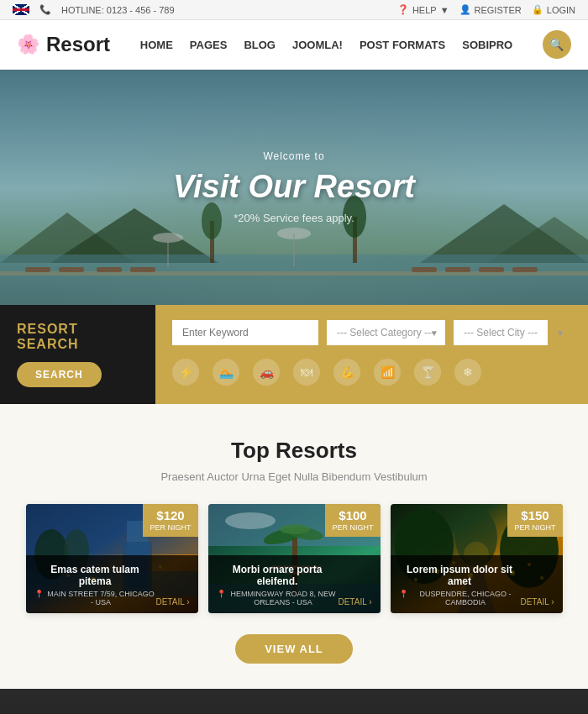  Describe the element at coordinates (170, 521) in the screenshot. I see `price-badge-1: $120 PER NIGHT` at that location.